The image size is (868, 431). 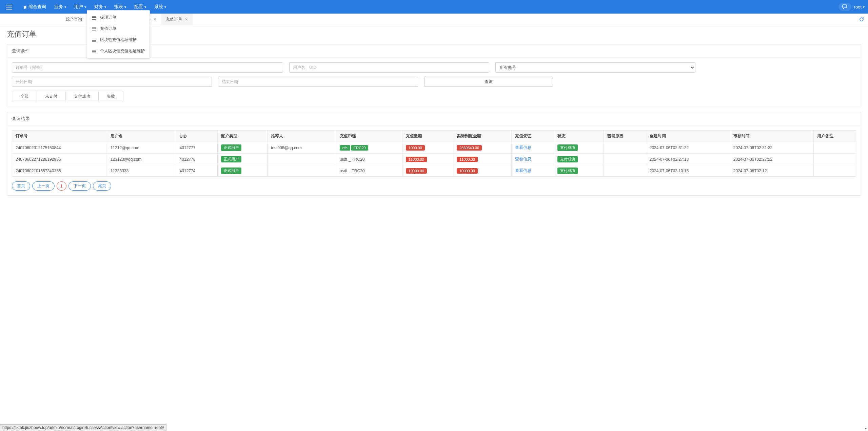 I want to click on cell-received: 11000.00, so click(x=482, y=159).